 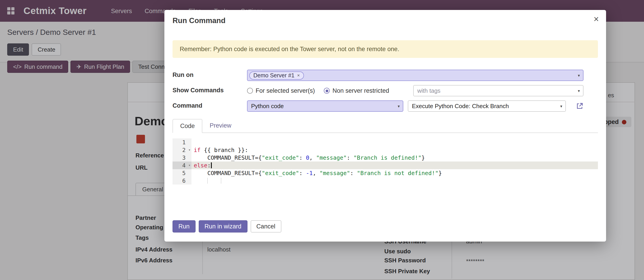 What do you see at coordinates (220, 126) in the screenshot?
I see `tab-preview: Preview` at bounding box center [220, 126].